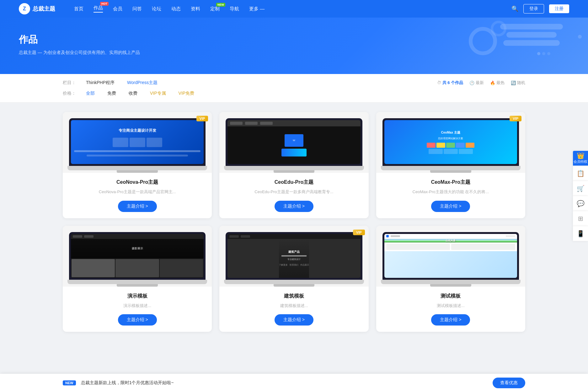 The height and width of the screenshot is (392, 588). What do you see at coordinates (137, 142) in the screenshot?
I see `laptop-screen-1: 专注商业主题设计开发` at bounding box center [137, 142].